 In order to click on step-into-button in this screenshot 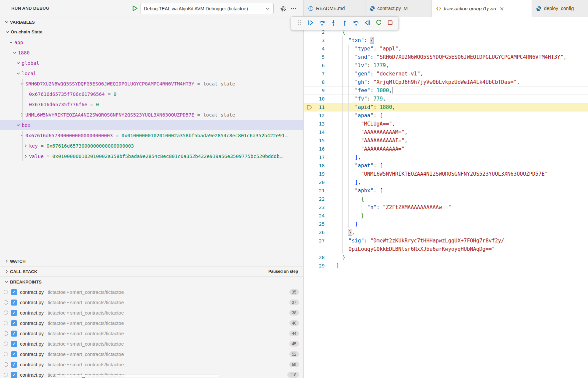, I will do `click(333, 23)`.